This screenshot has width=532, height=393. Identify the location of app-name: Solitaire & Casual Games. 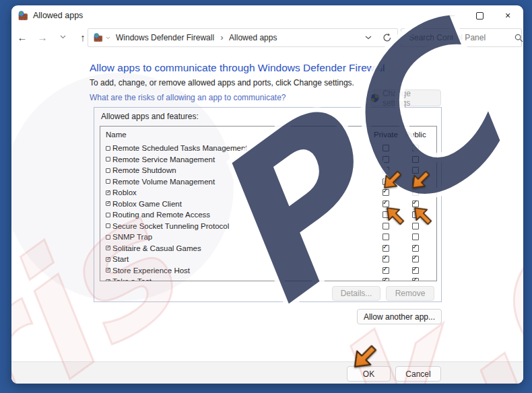
(157, 248).